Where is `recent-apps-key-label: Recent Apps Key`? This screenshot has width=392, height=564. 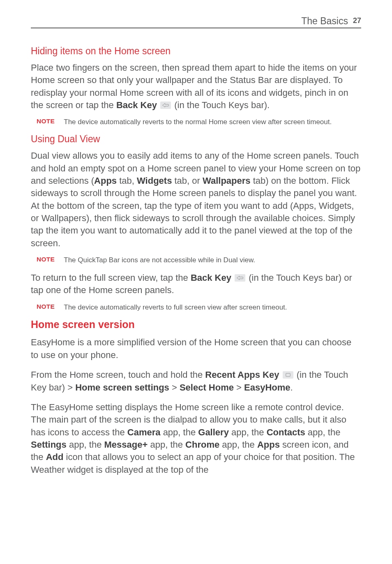
recent-apps-key-label: Recent Apps Key is located at coordinates (242, 375).